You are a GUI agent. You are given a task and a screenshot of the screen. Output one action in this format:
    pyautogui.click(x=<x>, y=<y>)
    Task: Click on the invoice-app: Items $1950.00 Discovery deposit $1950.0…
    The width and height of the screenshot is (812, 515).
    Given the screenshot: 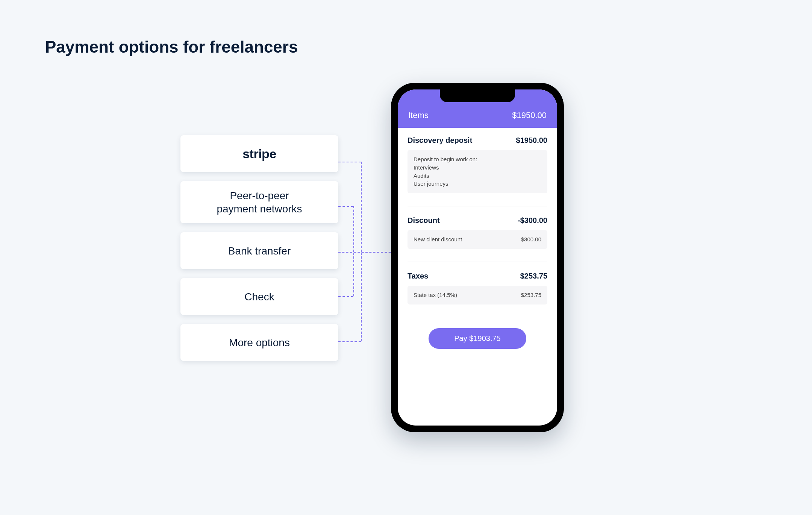 What is the action you would take?
    pyautogui.click(x=477, y=258)
    